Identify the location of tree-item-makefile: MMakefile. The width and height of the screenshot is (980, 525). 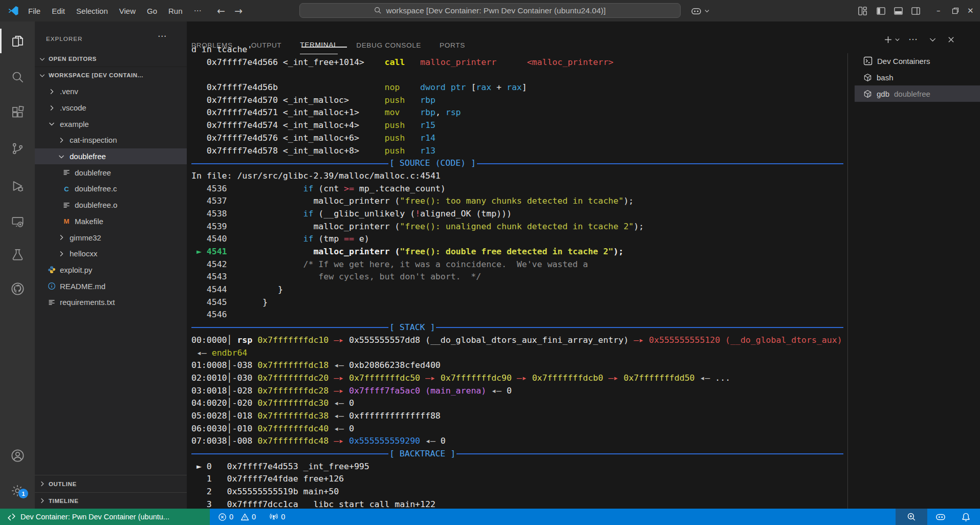
(111, 222).